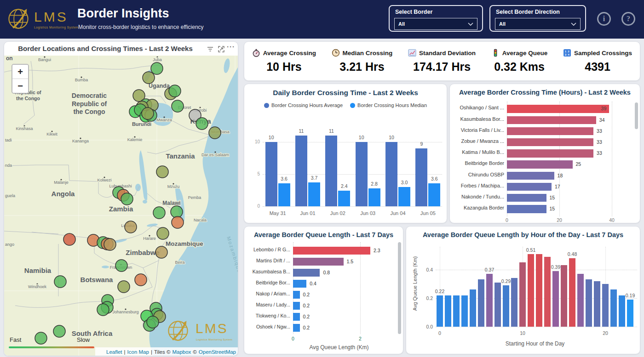 The image size is (644, 357). Describe the element at coordinates (352, 106) in the screenshot. I see `legend-dot` at that location.